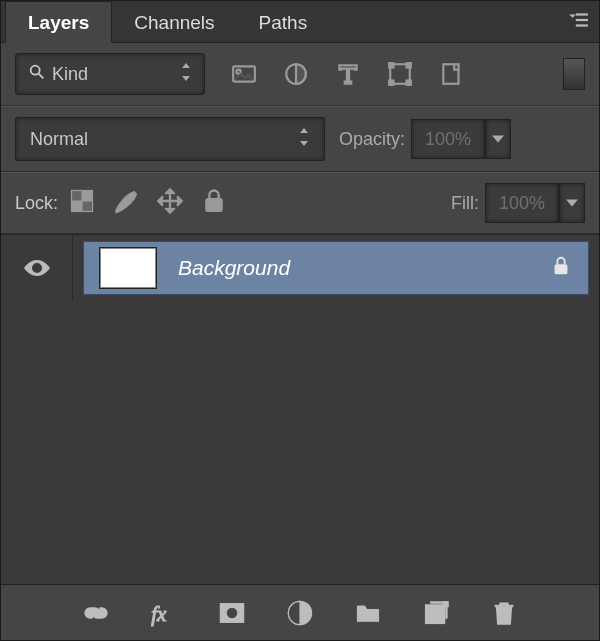 Image resolution: width=600 pixels, height=641 pixels. I want to click on lock-label: Lock:, so click(36, 204).